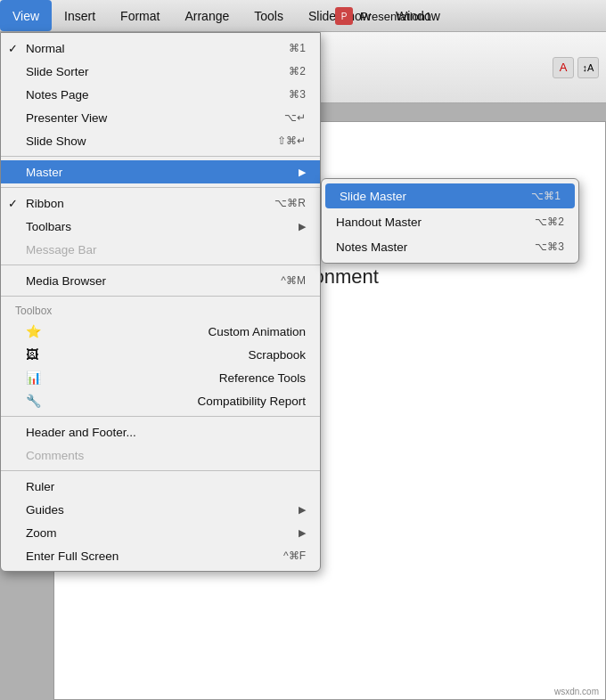  Describe the element at coordinates (160, 455) in the screenshot. I see `menu-item-comments: Comments` at that location.